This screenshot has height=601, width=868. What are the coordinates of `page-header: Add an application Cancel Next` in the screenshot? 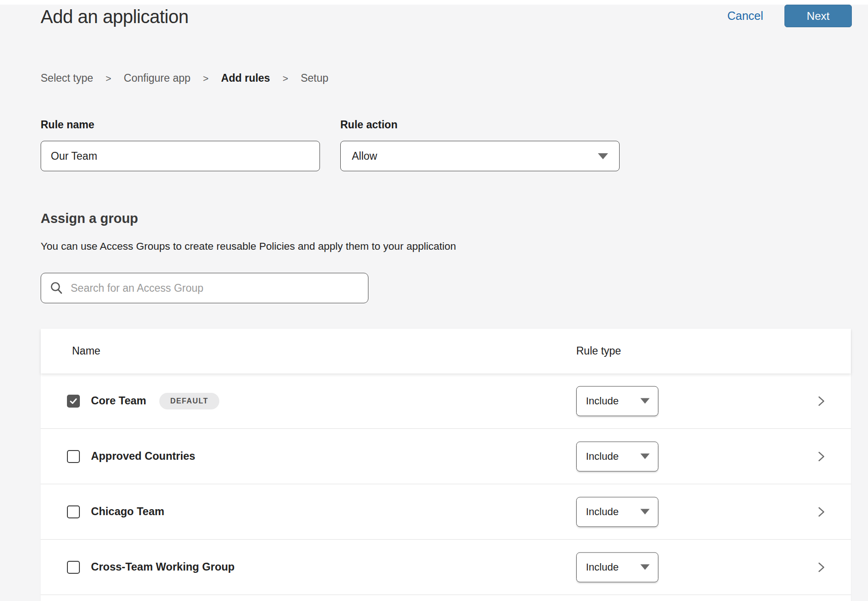 It's located at (434, 16).